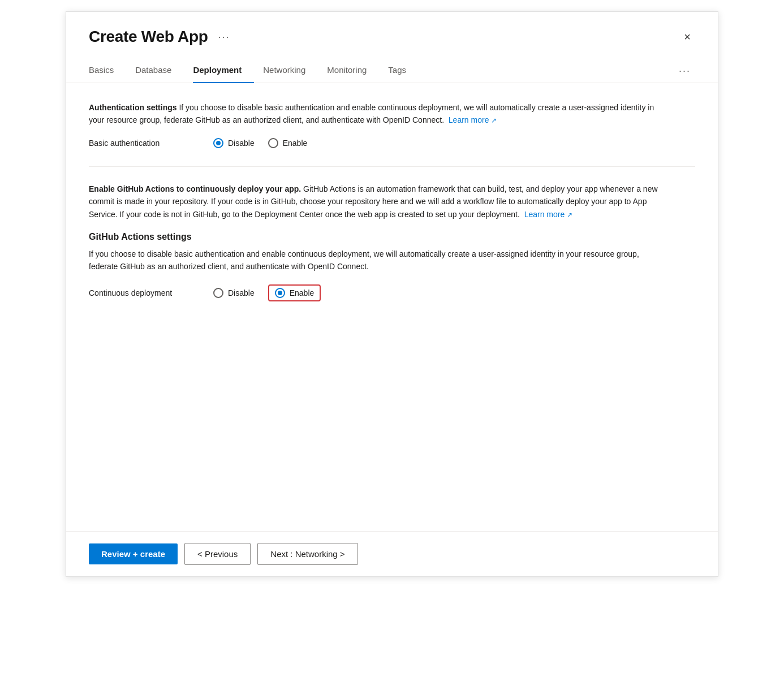 The width and height of the screenshot is (784, 699). I want to click on tab-tags: Tags, so click(403, 71).